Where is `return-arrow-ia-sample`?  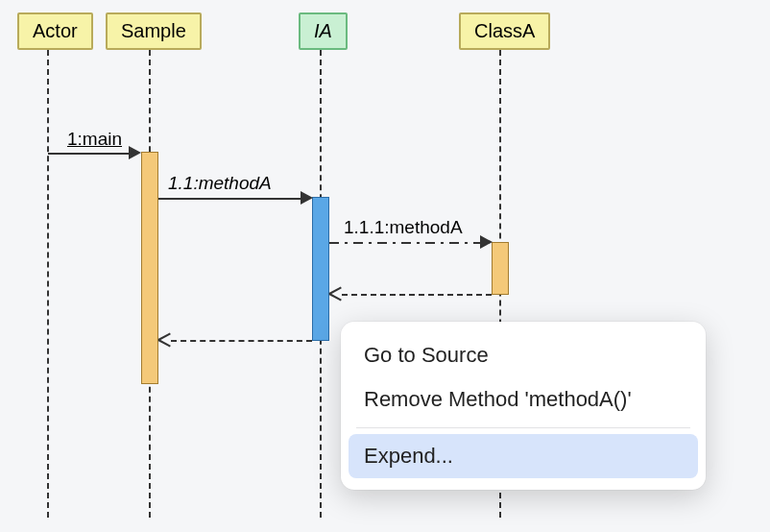
return-arrow-ia-sample is located at coordinates (242, 341).